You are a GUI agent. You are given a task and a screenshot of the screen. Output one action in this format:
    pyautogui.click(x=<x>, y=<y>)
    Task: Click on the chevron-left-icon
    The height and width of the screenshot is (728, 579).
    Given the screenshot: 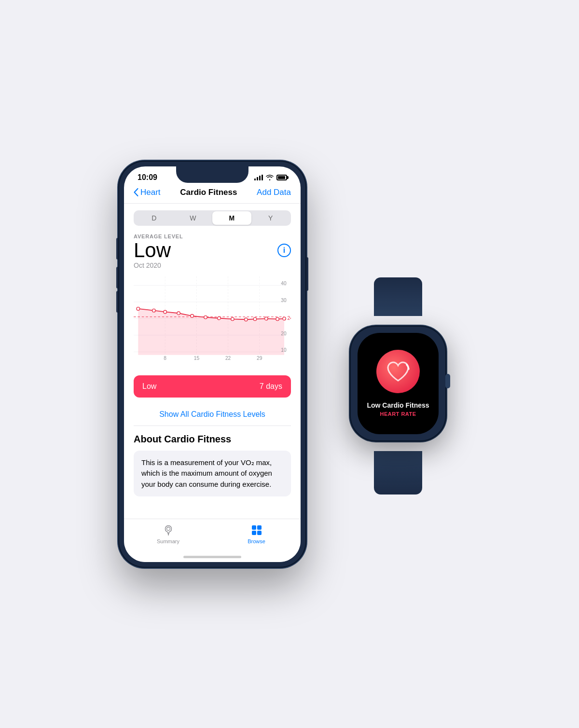 What is the action you would take?
    pyautogui.click(x=136, y=192)
    